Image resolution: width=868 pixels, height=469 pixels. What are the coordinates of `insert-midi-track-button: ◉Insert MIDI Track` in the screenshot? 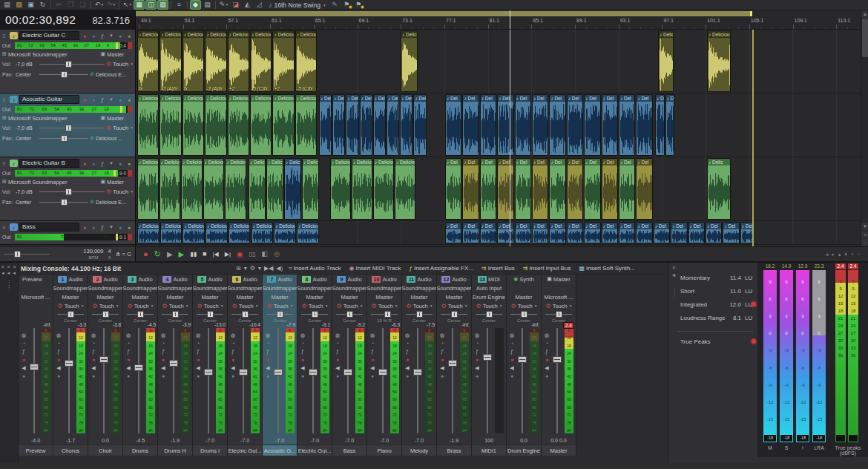 It's located at (375, 269).